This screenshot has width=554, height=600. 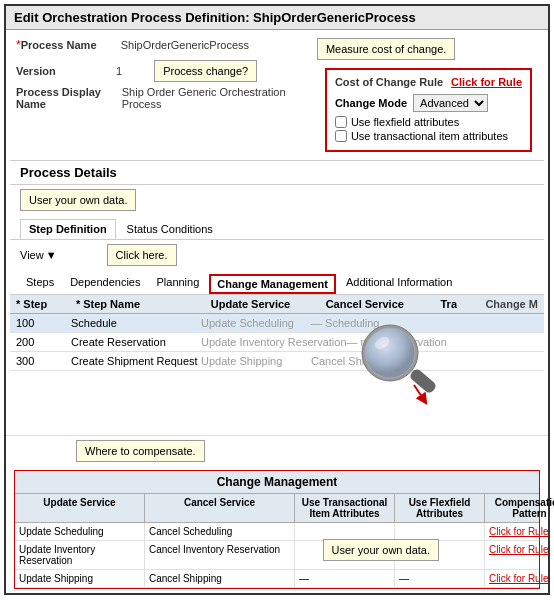 I want to click on cell-name-shipment: Create Shipment Request, so click(x=136, y=361).